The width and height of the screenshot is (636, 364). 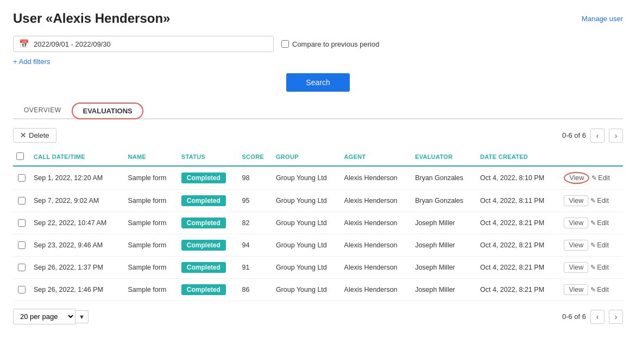 What do you see at coordinates (574, 136) in the screenshot?
I see `pagination-count: 0-6 of 6` at bounding box center [574, 136].